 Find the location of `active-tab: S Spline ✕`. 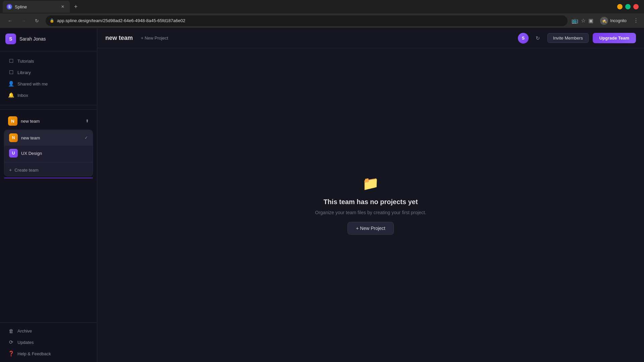

active-tab: S Spline ✕ is located at coordinates (36, 7).